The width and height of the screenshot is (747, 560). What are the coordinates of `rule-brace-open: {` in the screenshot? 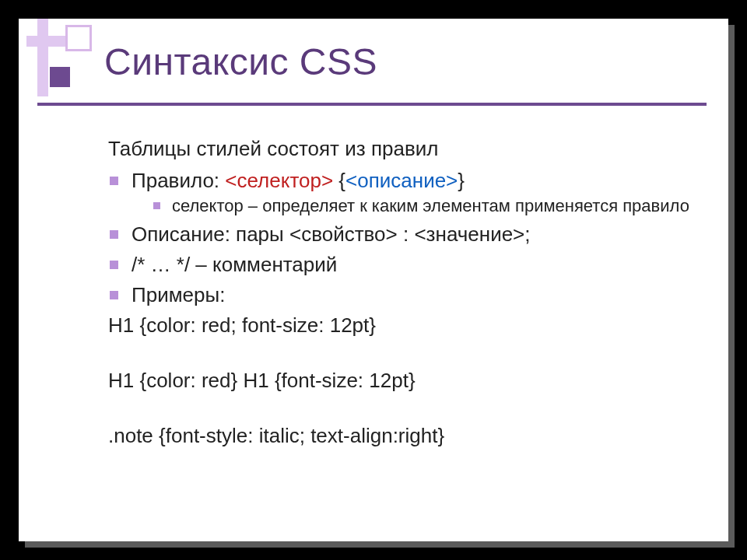 It's located at (339, 180).